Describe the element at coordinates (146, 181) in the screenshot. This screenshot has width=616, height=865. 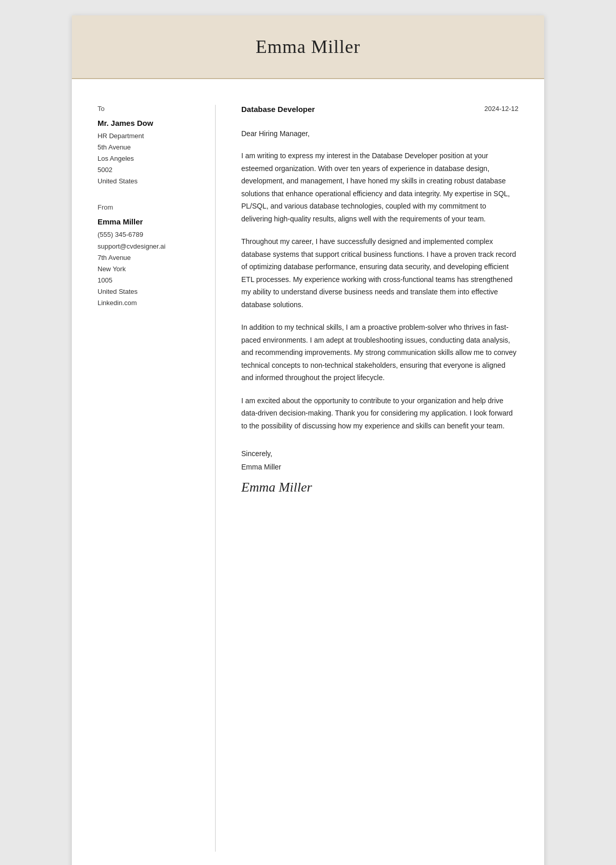
I see `recipient-country: United States` at that location.